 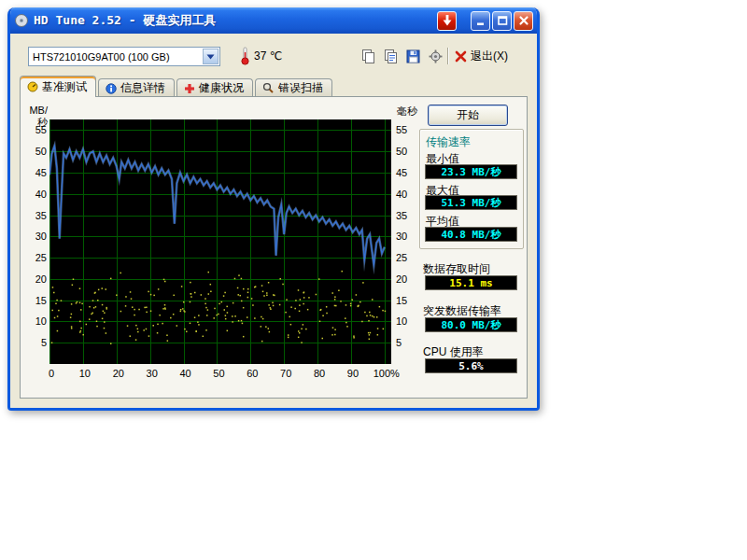 What do you see at coordinates (274, 21) in the screenshot?
I see `title-bar: HD Tune 2.52 - 硬盘实用工具` at bounding box center [274, 21].